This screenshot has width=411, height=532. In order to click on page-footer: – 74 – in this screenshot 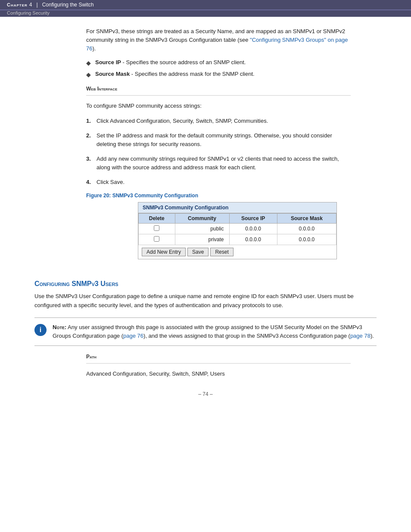, I will do `click(206, 394)`.